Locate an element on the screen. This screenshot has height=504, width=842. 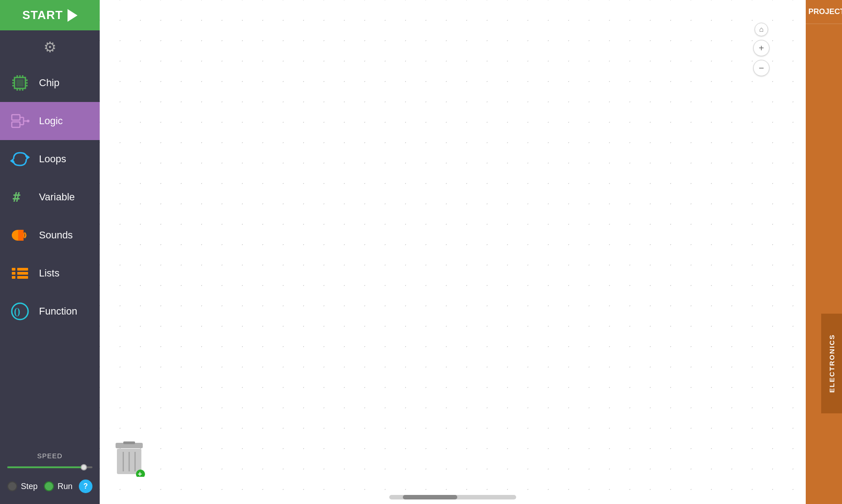
sidebar-item-chip: Chip is located at coordinates (50, 83).